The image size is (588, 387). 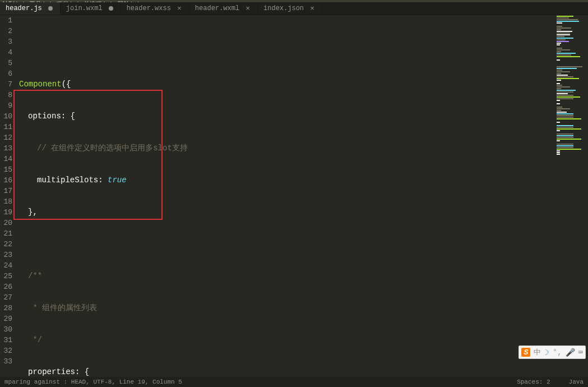 What do you see at coordinates (287, 84) in the screenshot?
I see `code-line: Component({` at bounding box center [287, 84].